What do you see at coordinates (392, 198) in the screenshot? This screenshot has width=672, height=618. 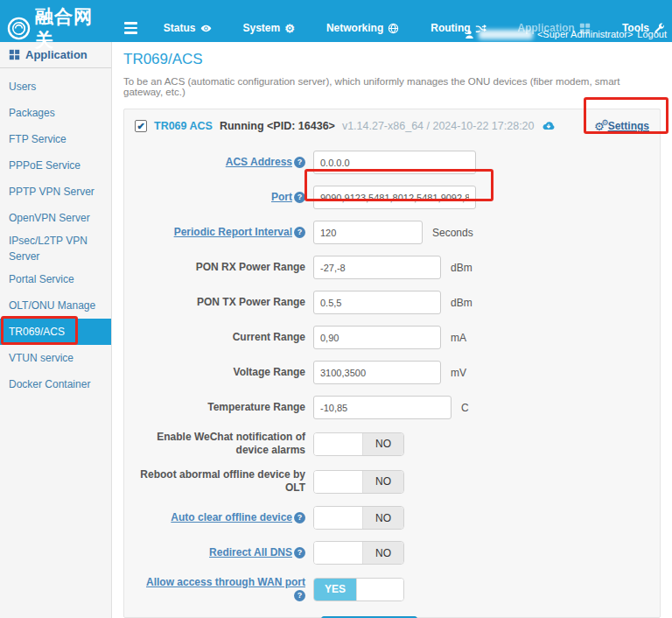 I see `form-row-port: Port?` at bounding box center [392, 198].